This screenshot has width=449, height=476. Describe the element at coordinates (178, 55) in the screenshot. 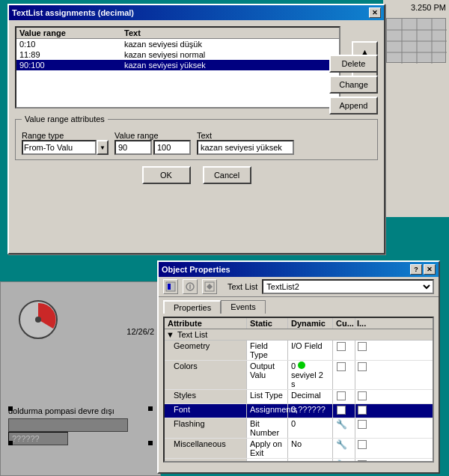

I see `table-row: 11:89 kazan seviyesi normal` at that location.